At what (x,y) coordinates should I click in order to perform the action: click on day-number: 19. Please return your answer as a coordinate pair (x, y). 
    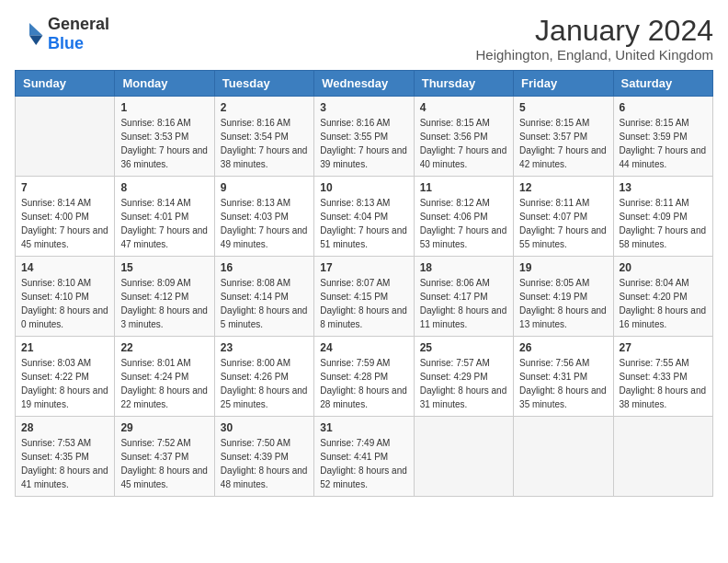
    Looking at the image, I should click on (563, 268).